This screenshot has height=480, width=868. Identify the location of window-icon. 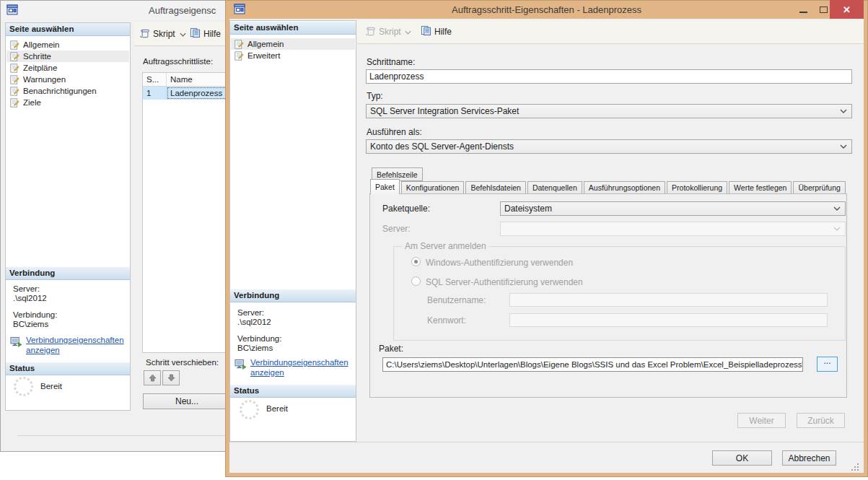
(12, 10).